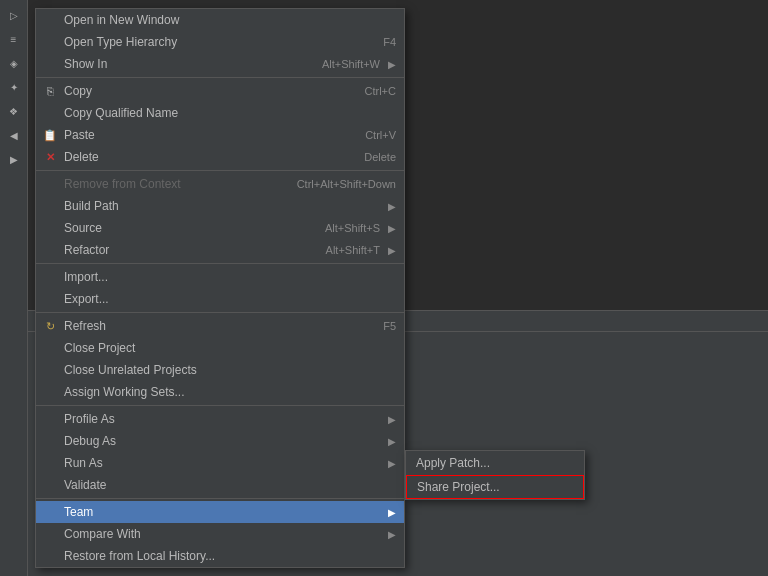  What do you see at coordinates (495, 463) in the screenshot?
I see `submenu-item-apply-patch: Apply Patch...` at bounding box center [495, 463].